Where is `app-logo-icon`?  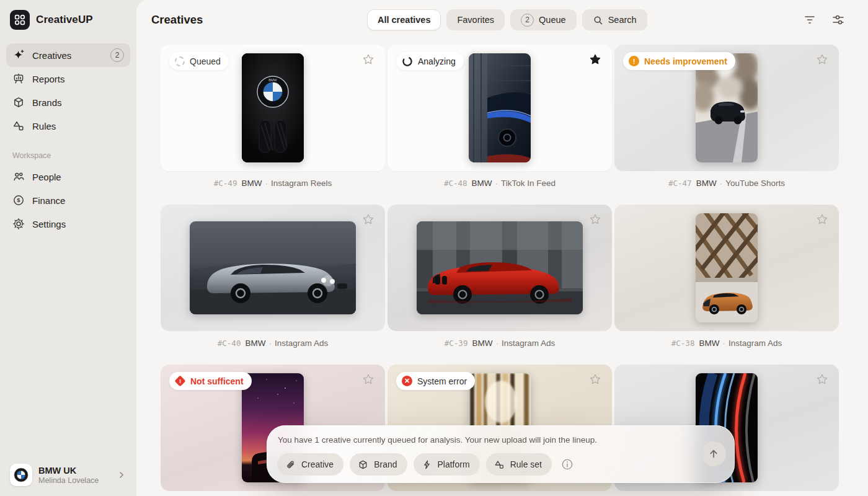
app-logo-icon is located at coordinates (20, 20).